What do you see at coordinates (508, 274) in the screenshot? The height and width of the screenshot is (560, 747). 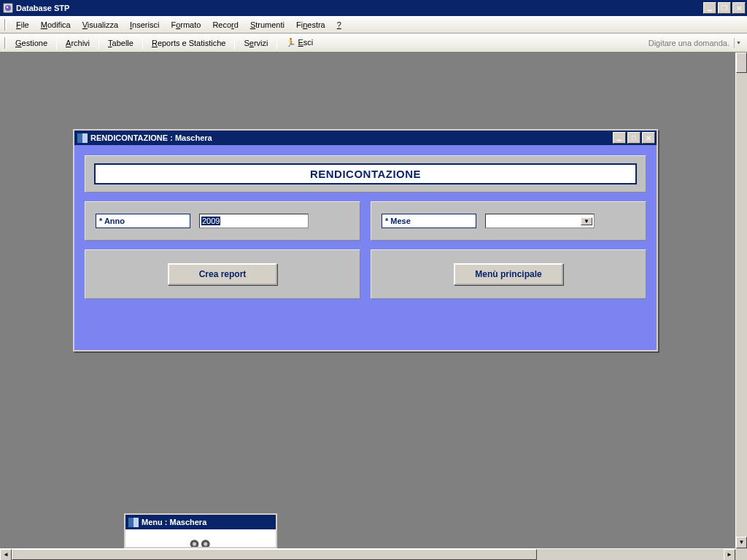 I see `menu-principale-button: Menù principale` at bounding box center [508, 274].